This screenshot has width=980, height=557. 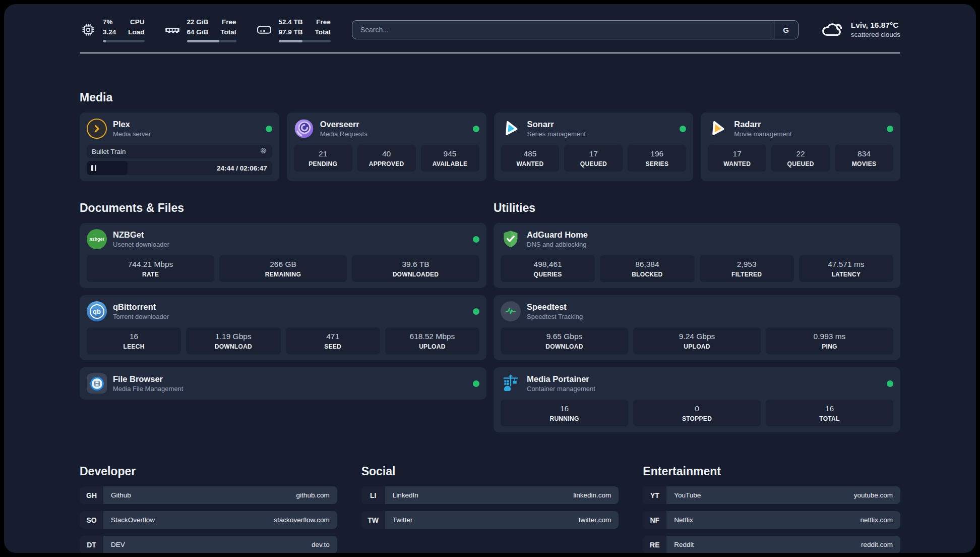 What do you see at coordinates (283, 328) in the screenshot?
I see `card-qbittorrent: qb qBittorrent Torrent downloader 16 LEE…` at bounding box center [283, 328].